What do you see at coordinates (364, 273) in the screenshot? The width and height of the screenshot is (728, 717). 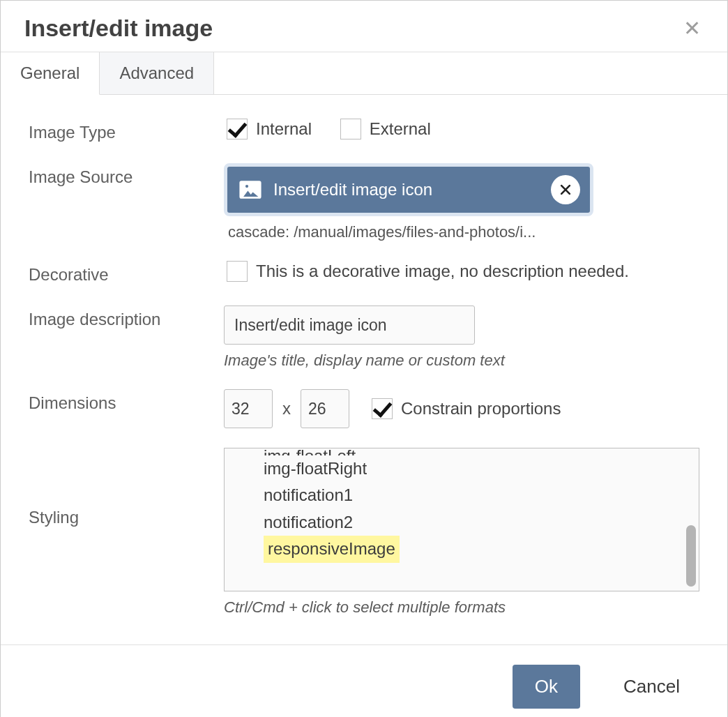 I see `row-decorative: Decorative This is a decorative image, n…` at bounding box center [364, 273].